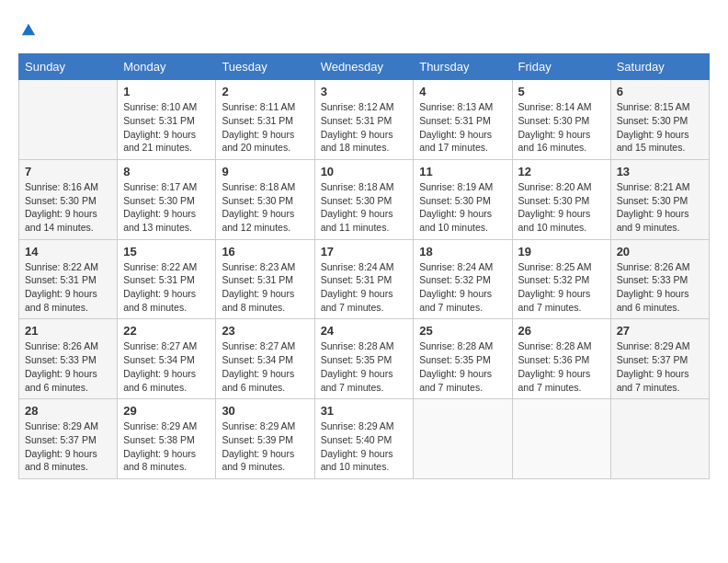  What do you see at coordinates (462, 171) in the screenshot?
I see `day-number: 11` at bounding box center [462, 171].